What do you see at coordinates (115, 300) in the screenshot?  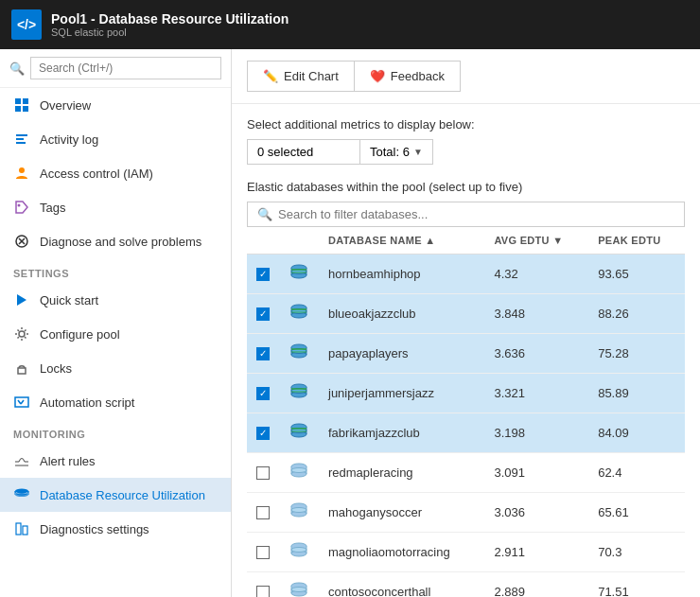 I see `sidebar-item-quick-start: Quick start` at bounding box center [115, 300].